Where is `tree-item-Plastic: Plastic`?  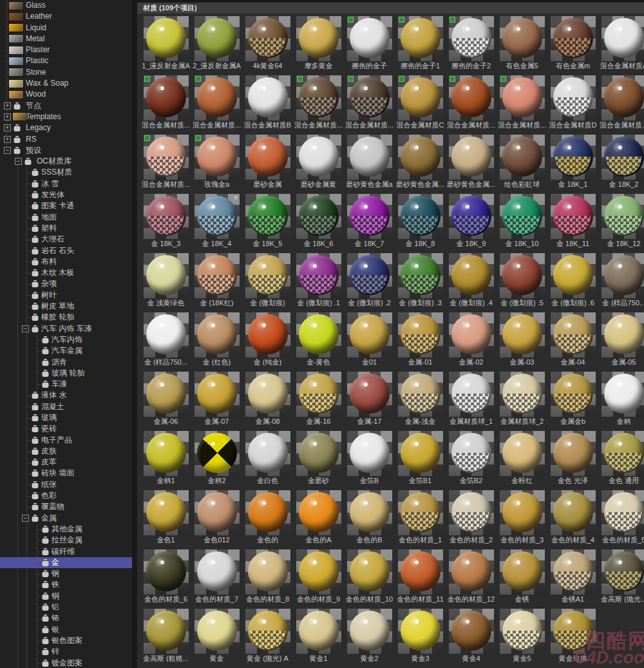
tree-item-Plastic: Plastic is located at coordinates (66, 61).